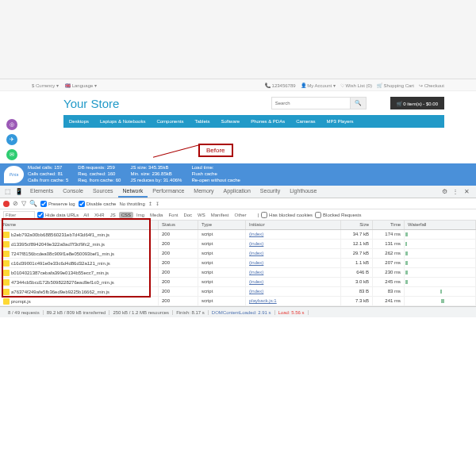 The width and height of the screenshot is (476, 476). I want to click on search-button: 🔍, so click(359, 103).